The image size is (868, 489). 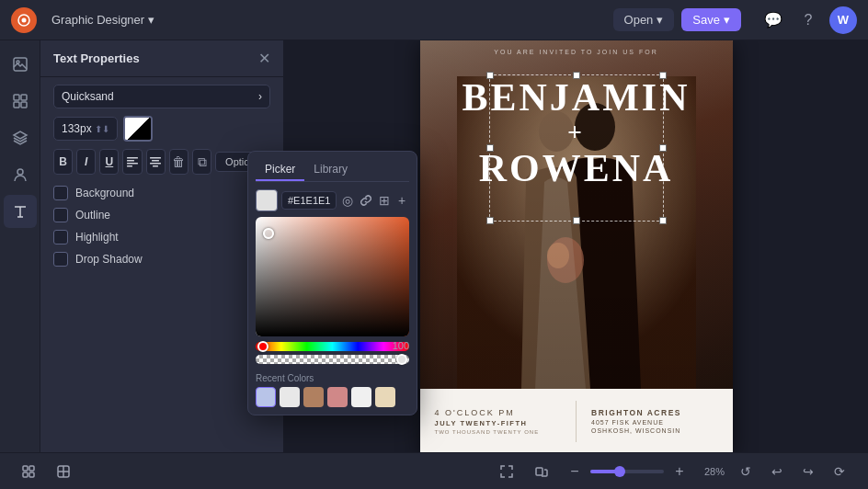 What do you see at coordinates (333, 390) in the screenshot?
I see `recent-colors-section: Recent Colors` at bounding box center [333, 390].